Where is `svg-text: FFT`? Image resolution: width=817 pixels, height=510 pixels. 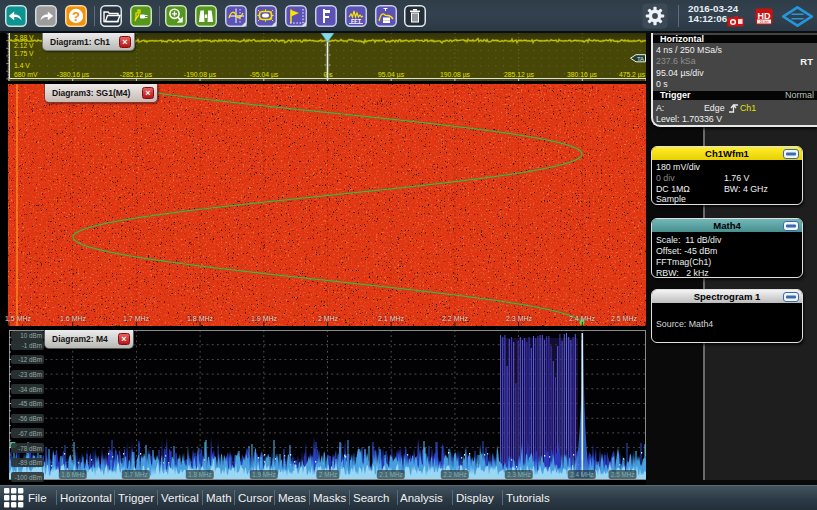
svg-text: FFT is located at coordinates (356, 21).